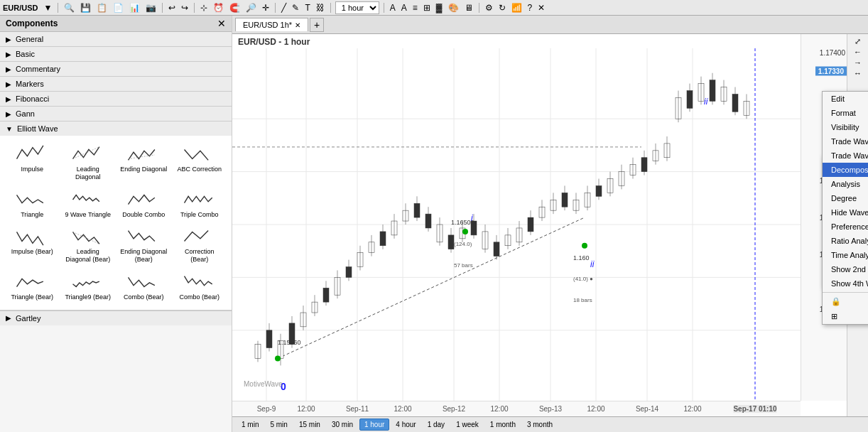 Image resolution: width=868 pixels, height=432 pixels. I want to click on grid-btn: ⊞, so click(427, 8).